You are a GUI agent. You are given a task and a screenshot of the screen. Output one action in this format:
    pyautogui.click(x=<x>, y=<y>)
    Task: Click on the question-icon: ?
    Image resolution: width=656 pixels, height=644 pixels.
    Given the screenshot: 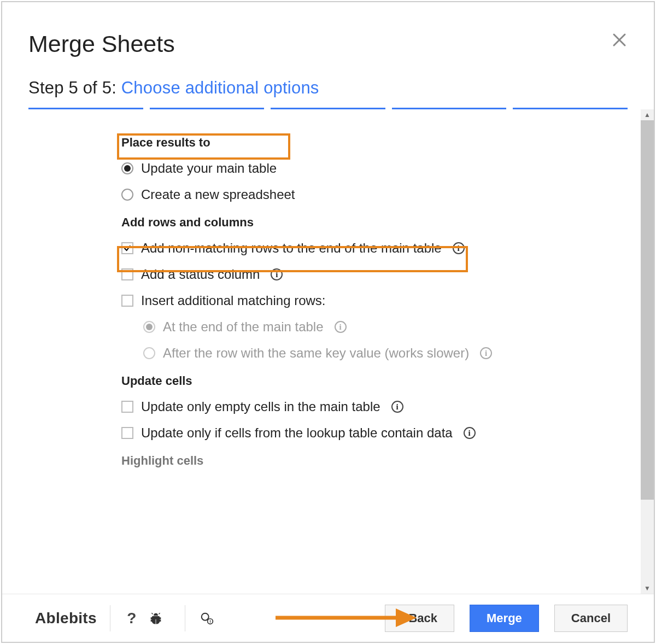 What is the action you would take?
    pyautogui.click(x=131, y=618)
    